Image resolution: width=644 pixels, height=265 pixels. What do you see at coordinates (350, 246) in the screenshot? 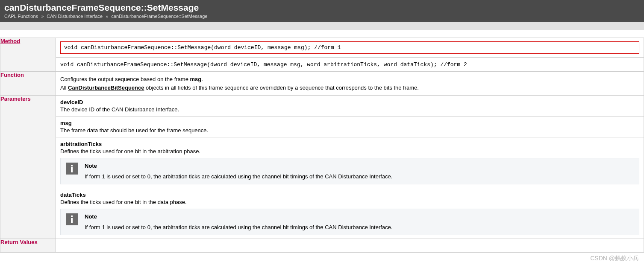
I see `return-value: —` at bounding box center [350, 246].